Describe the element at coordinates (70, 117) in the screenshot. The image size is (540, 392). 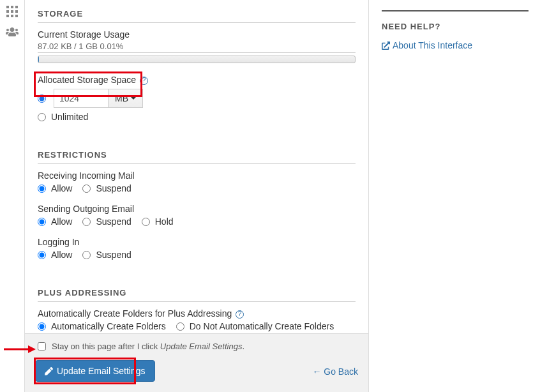
I see `quota-unlimited-label: Unlimited` at that location.